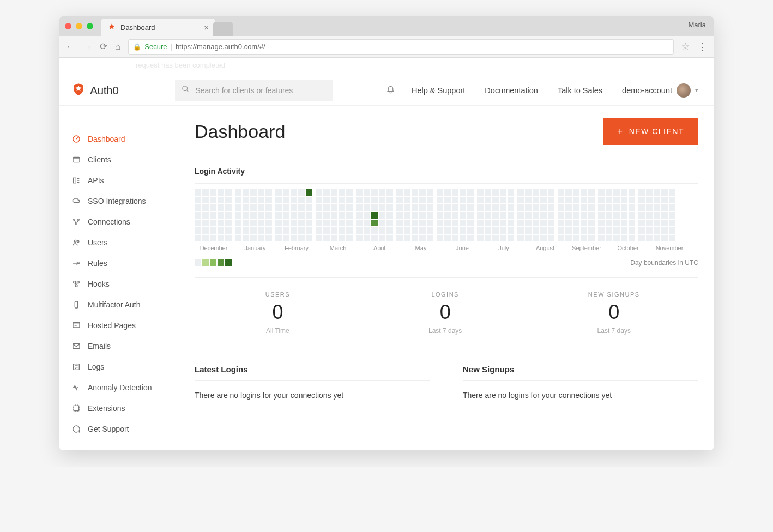 This screenshot has width=773, height=532. I want to click on sidebar-item-users: Users, so click(125, 243).